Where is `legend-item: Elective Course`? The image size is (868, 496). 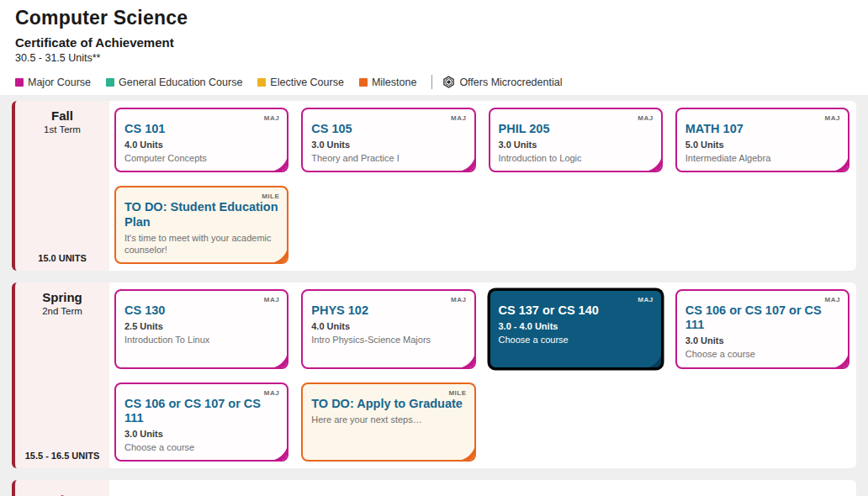 legend-item: Elective Course is located at coordinates (301, 82).